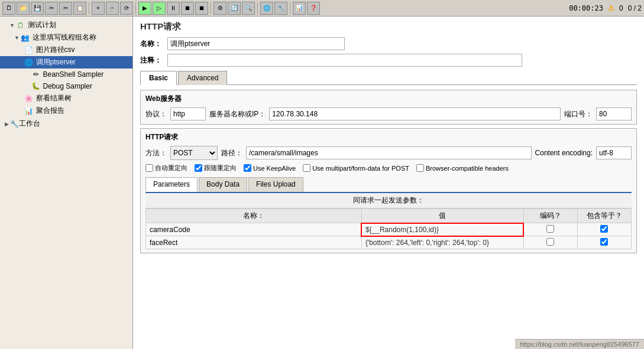  Describe the element at coordinates (611, 8) in the screenshot. I see `warn-icon: ⚠` at that location.